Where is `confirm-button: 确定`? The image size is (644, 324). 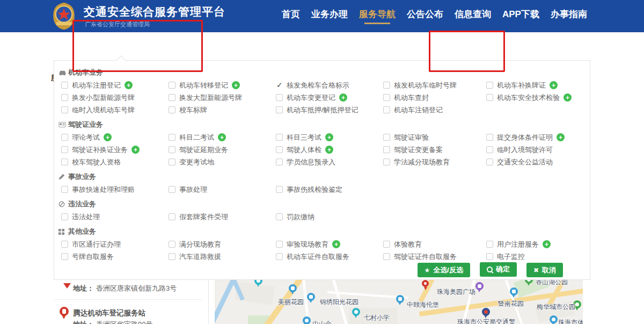 confirm-button: 确定 is located at coordinates (498, 270).